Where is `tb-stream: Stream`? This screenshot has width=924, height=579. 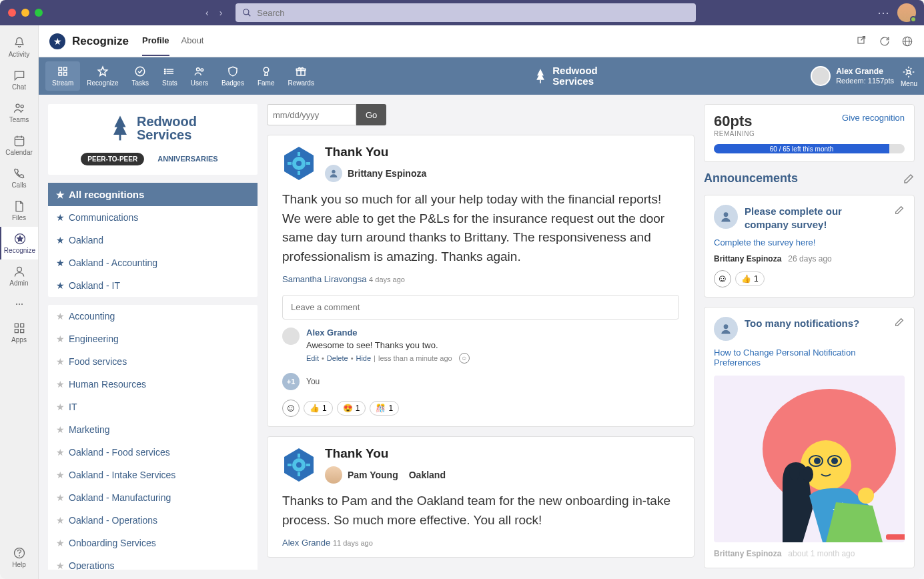
tb-stream: Stream is located at coordinates (63, 76).